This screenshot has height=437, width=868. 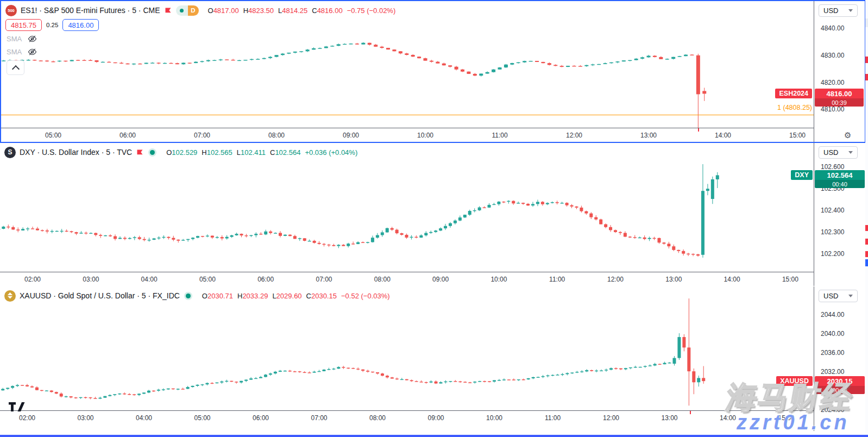 I want to click on price-tick-label: 102.200, so click(x=832, y=254).